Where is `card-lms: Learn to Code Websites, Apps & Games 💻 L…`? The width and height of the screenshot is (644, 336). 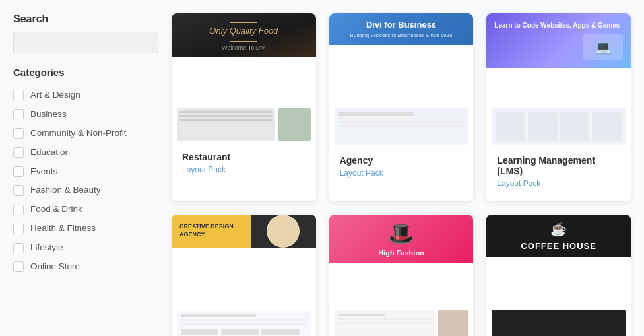 card-lms: Learn to Code Websites, Apps & Games 💻 L… is located at coordinates (558, 107).